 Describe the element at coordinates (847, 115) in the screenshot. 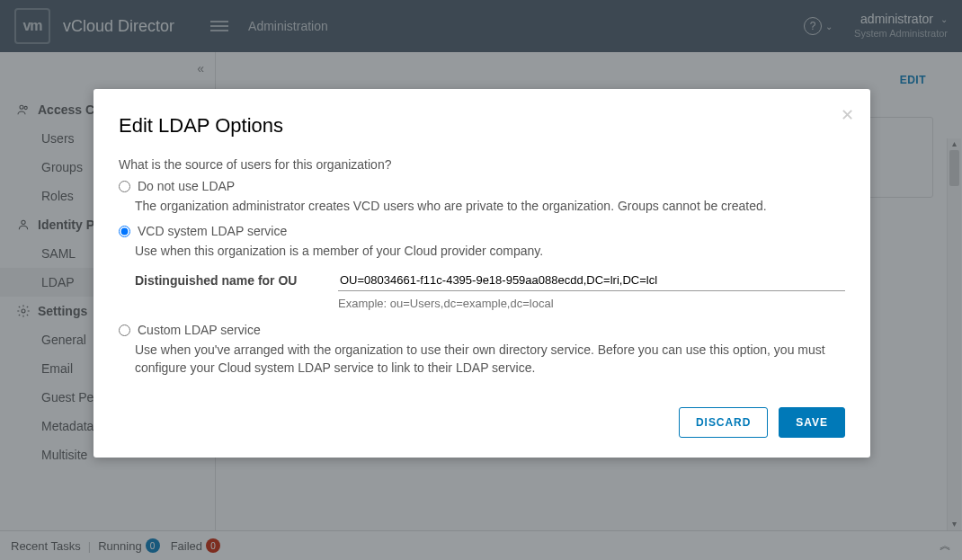

I see `close-icon: ✕` at that location.